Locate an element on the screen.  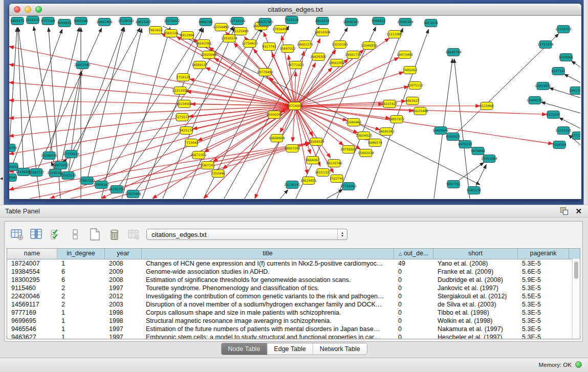
table-row: 1830029562008Estimation of significance … is located at coordinates (294, 280).